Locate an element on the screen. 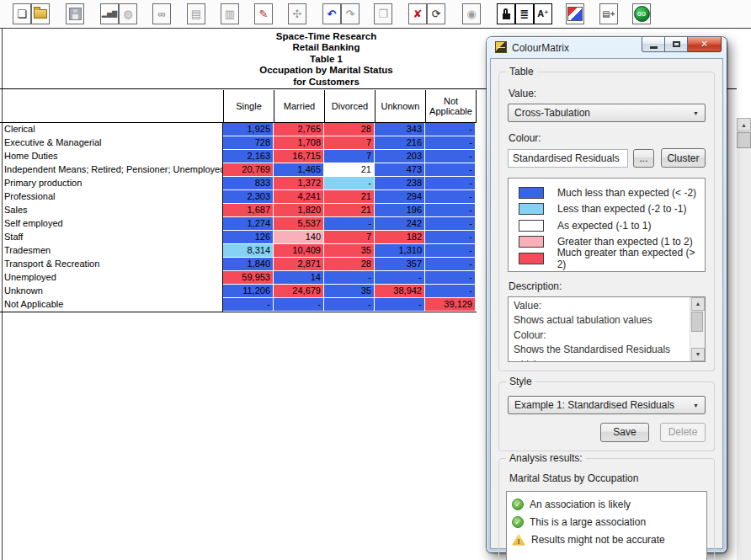  toolbar-button-edit: ✎ is located at coordinates (264, 13).